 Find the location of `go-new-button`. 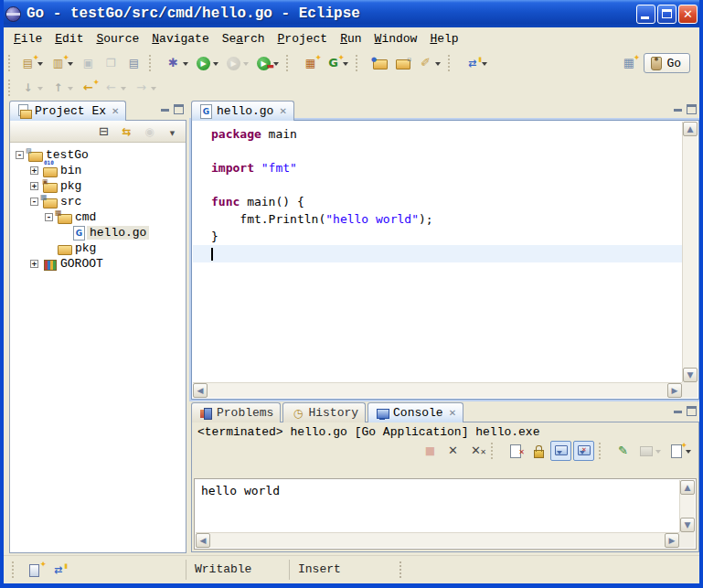

go-new-button is located at coordinates (336, 63).